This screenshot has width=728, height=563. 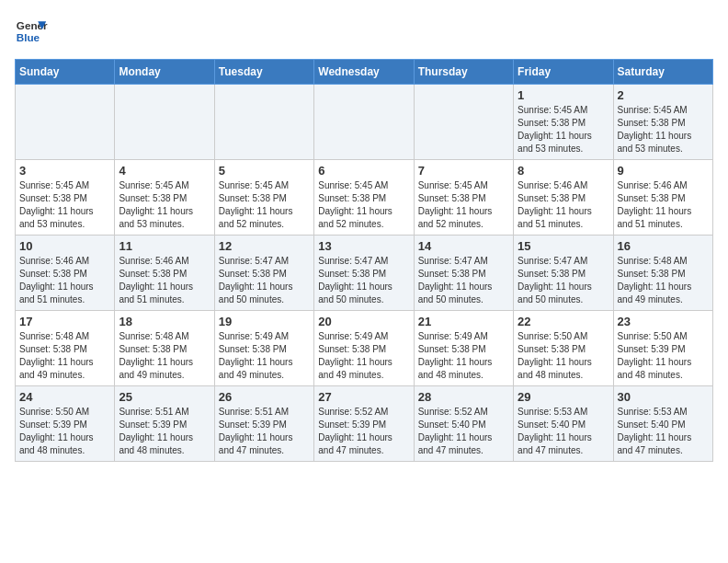 What do you see at coordinates (165, 349) in the screenshot?
I see `calendar-cell: 18Sunrise: 5:48 AM Sunset: 5:38 PM Dayli…` at bounding box center [165, 349].